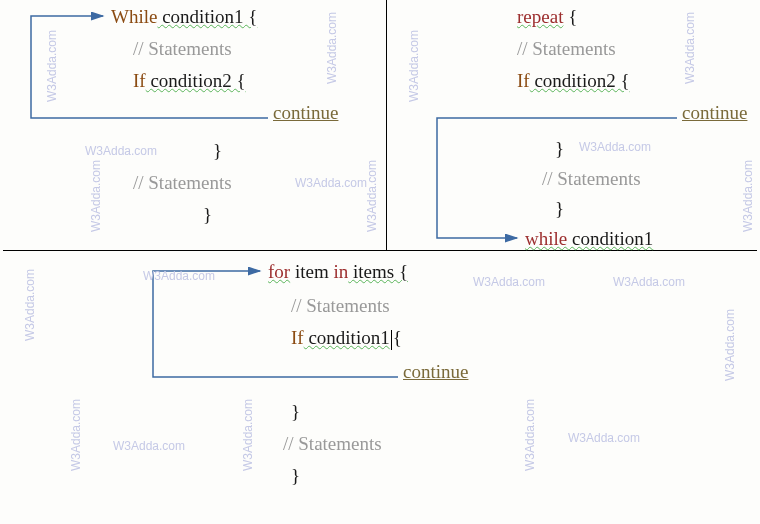  I want to click on while-line1: While condition1 {, so click(184, 17).